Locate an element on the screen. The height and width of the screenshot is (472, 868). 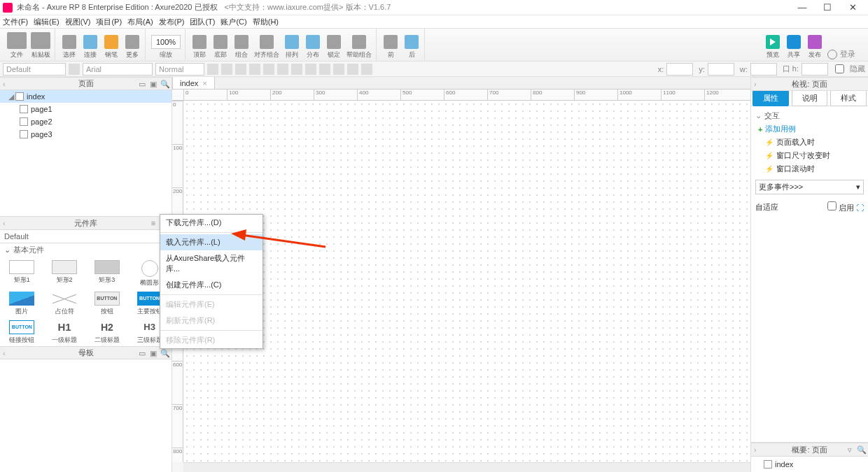
search-pages-icon: 🔍 is located at coordinates (164, 84).